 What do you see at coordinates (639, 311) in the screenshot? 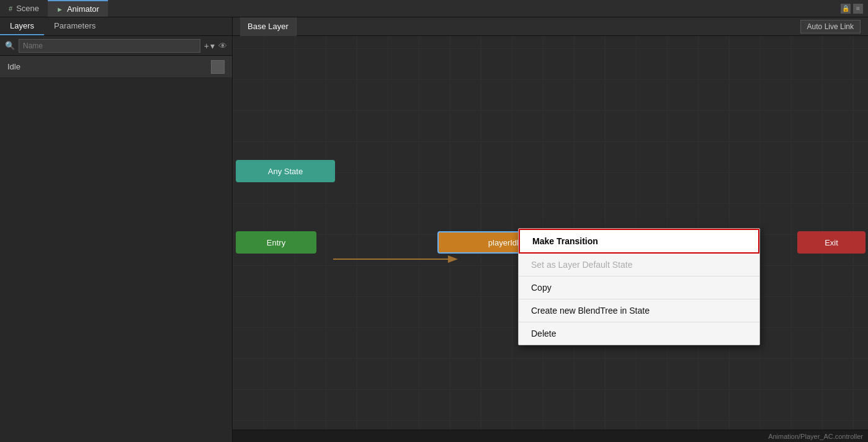
I see `context-menu-item-create-blend-tree: Create new BlendTree in State` at bounding box center [639, 311].